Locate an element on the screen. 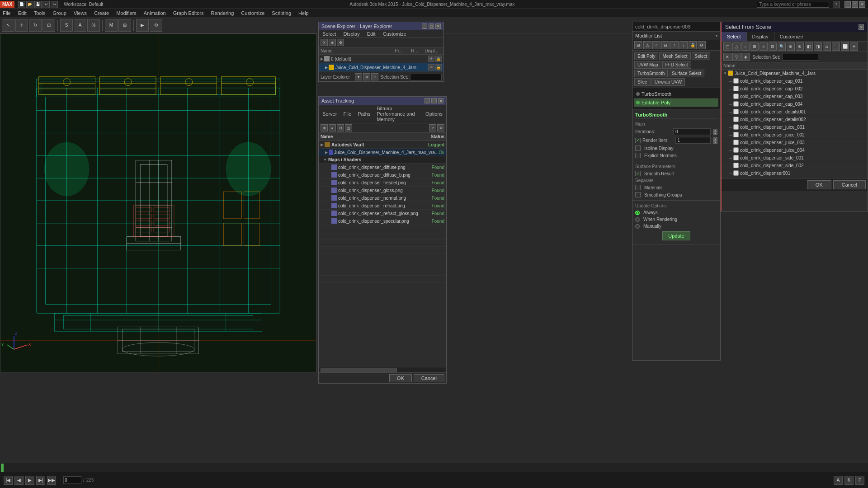 The height and width of the screenshot is (488, 868). sp-ok-button: OK is located at coordinates (819, 185).